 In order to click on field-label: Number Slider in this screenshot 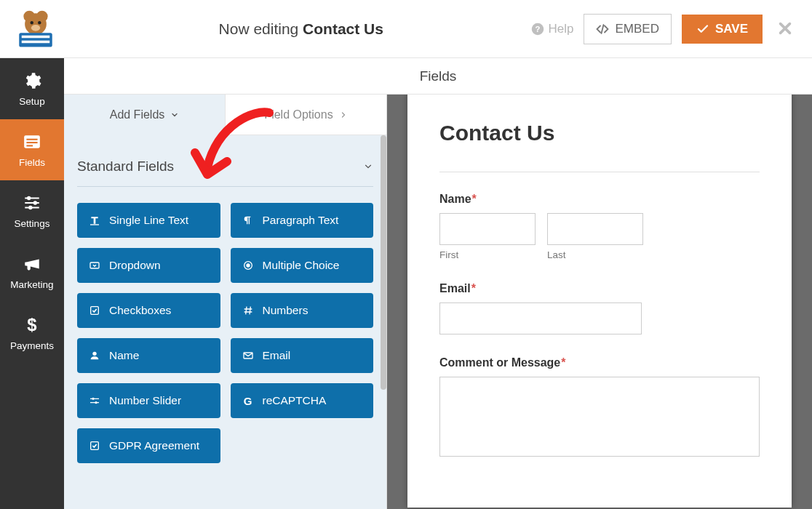, I will do `click(146, 401)`.